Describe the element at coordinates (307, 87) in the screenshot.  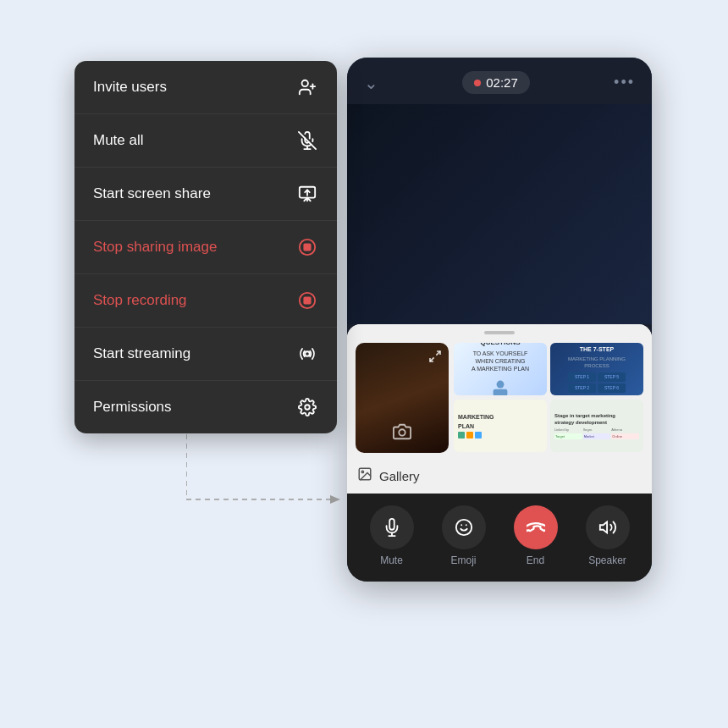
I see `person-add-icon` at that location.